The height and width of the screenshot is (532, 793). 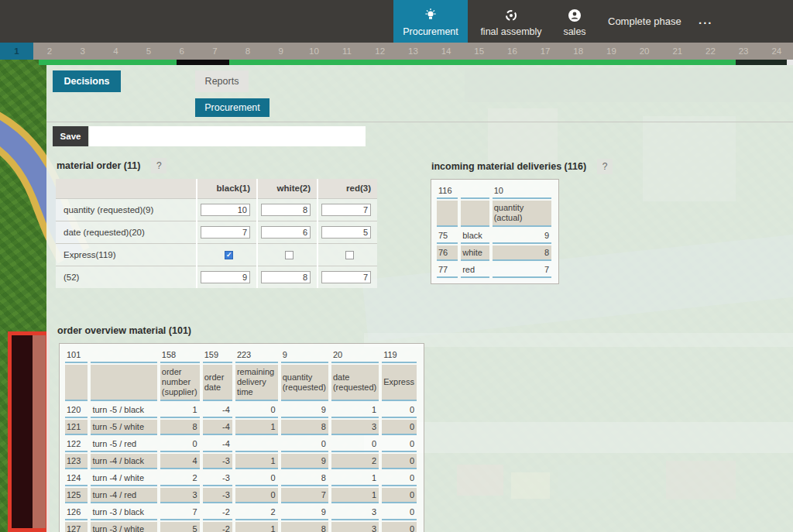 What do you see at coordinates (448, 270) in the screenshot?
I see `table-cell: 77` at bounding box center [448, 270].